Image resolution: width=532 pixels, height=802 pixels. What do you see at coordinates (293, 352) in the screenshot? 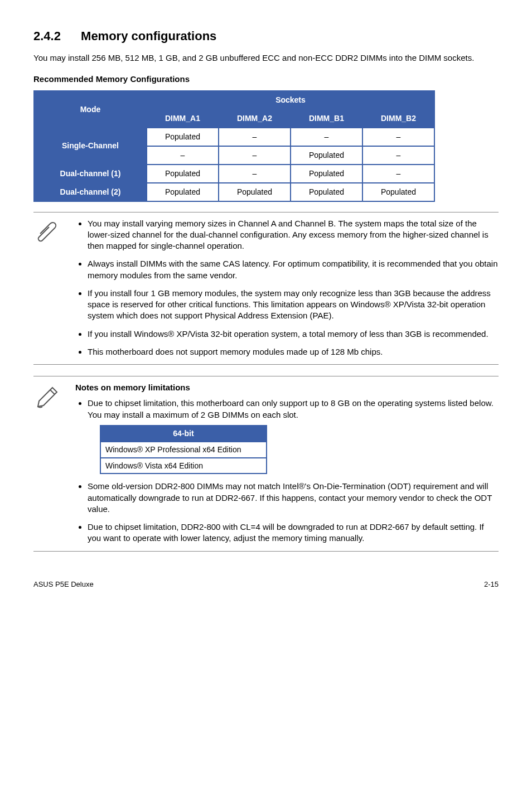
I see `list-item: This motherboard does not support memory…` at bounding box center [293, 352].